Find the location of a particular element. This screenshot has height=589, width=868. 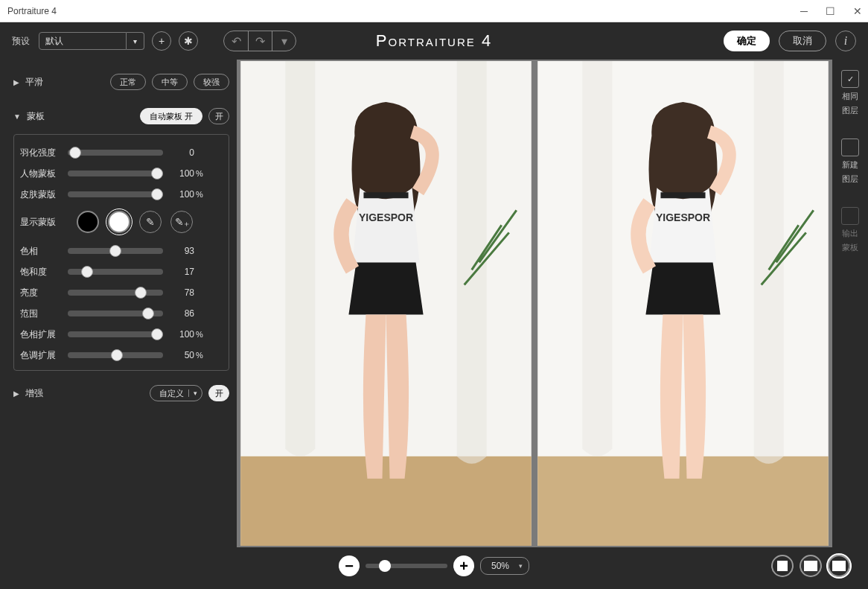

skin-mask-slider is located at coordinates (115, 194).